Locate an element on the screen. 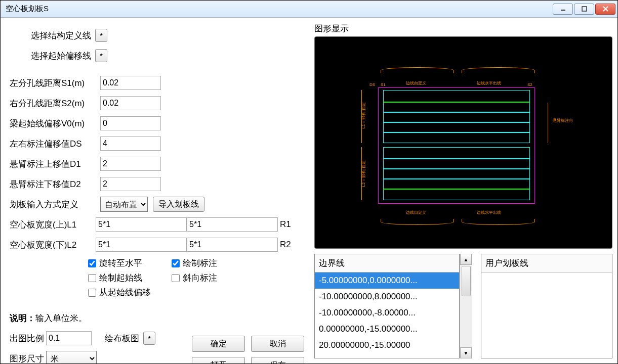 This screenshot has width=618, height=364. width-top-suffix: R1 is located at coordinates (286, 224).